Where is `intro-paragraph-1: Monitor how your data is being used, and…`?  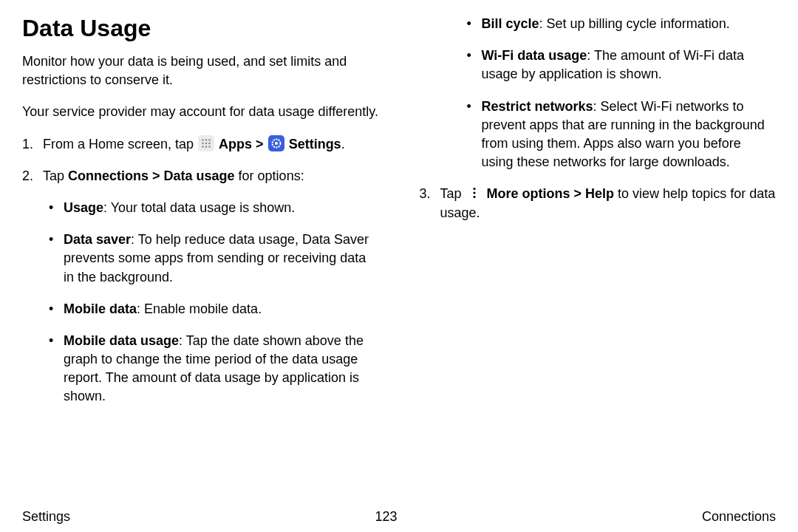 intro-paragraph-1: Monitor how your data is being used, and… is located at coordinates (201, 71).